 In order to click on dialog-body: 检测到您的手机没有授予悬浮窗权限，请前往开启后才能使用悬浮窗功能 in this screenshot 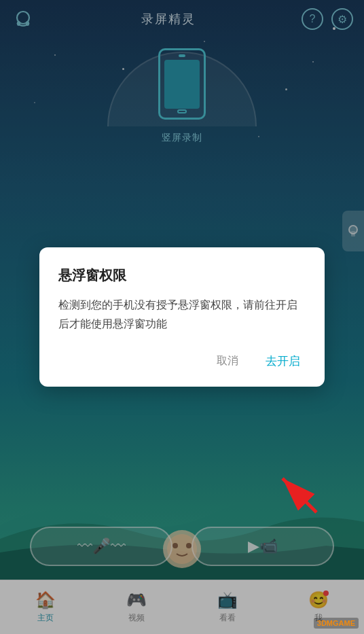, I will do `click(182, 314)`.